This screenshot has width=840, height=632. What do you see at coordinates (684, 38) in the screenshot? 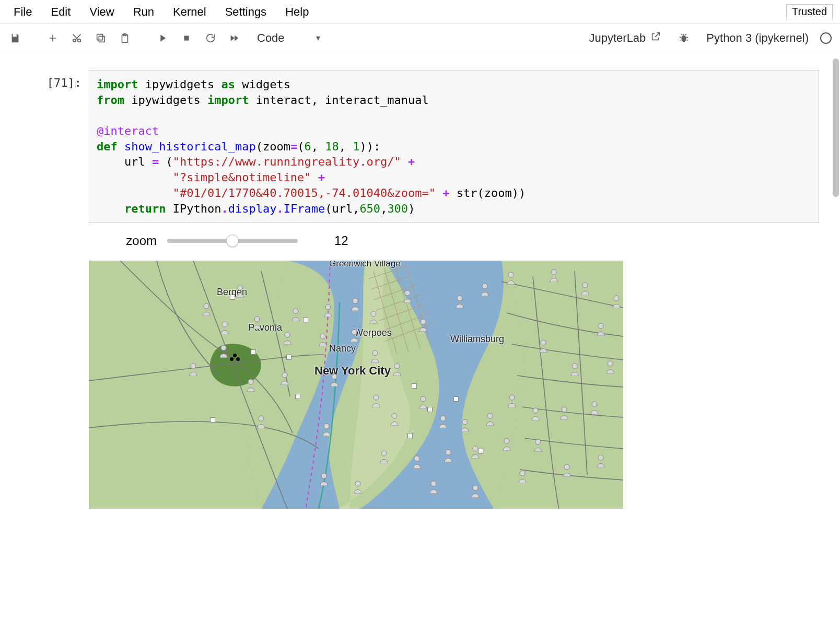
I see `bug-icon` at bounding box center [684, 38].